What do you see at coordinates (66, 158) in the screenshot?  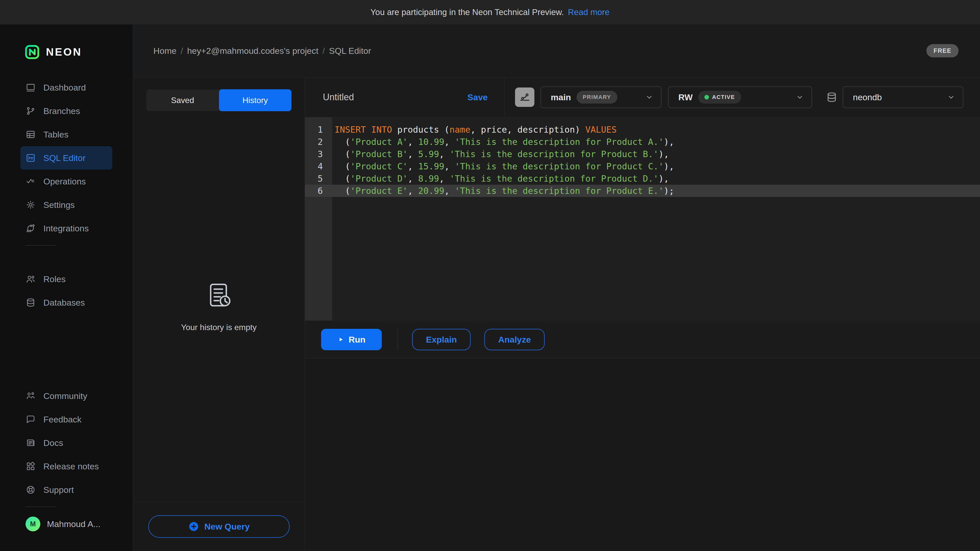 I see `sidebar-nav-main: DashboardBranchesTablesSQL EditorOperati…` at bounding box center [66, 158].